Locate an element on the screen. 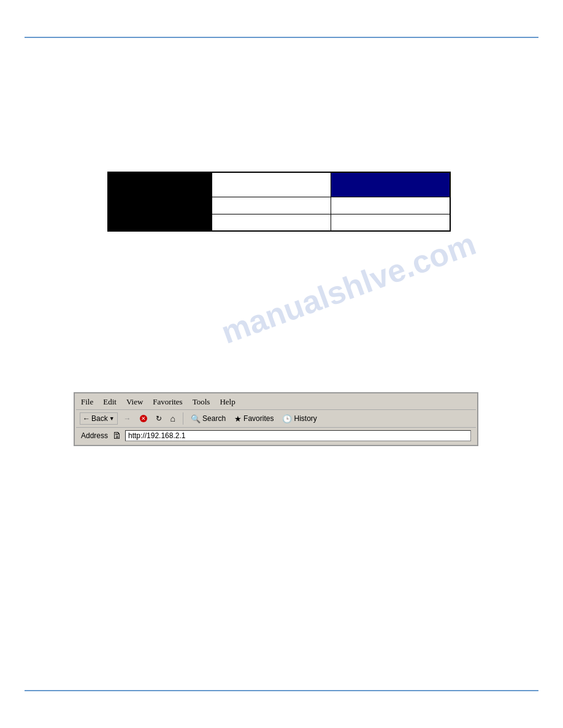  forward-arrow-icon: → is located at coordinates (128, 419).